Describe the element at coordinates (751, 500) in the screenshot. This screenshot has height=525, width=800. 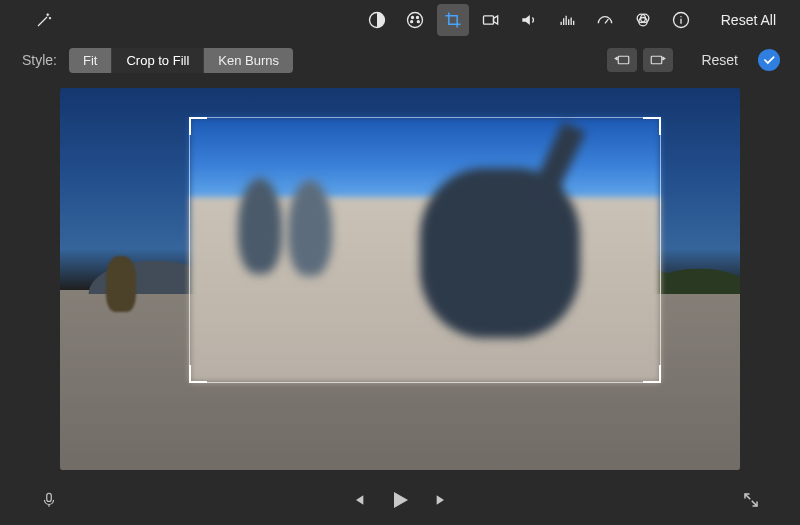
I see `fullscreen-button` at that location.